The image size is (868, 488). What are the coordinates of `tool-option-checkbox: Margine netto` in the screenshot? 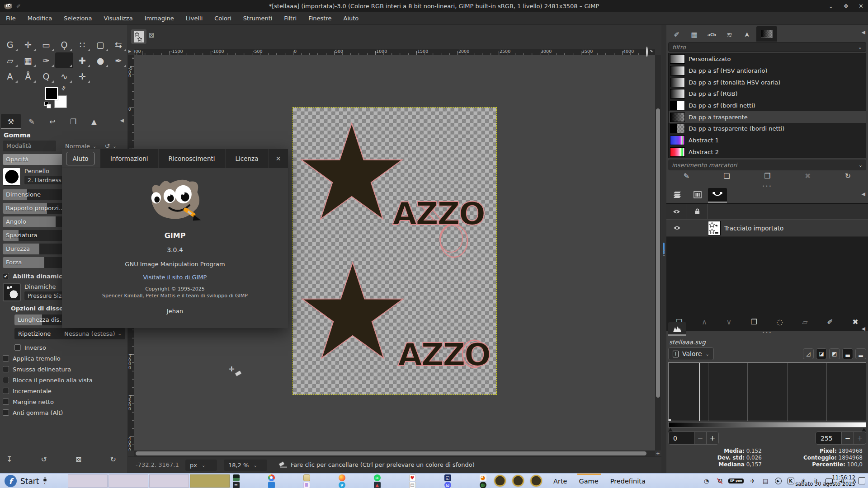 It's located at (64, 402).